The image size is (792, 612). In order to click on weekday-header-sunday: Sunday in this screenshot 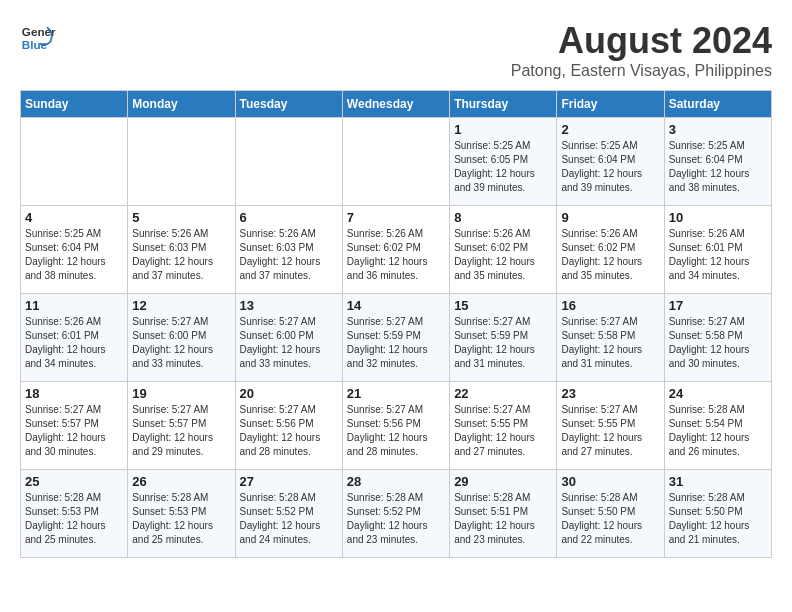, I will do `click(74, 104)`.